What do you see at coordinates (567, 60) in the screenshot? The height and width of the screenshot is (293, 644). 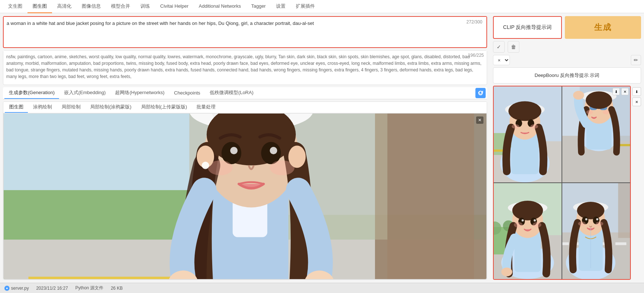 I see `x-option-row: × ✏` at bounding box center [567, 60].